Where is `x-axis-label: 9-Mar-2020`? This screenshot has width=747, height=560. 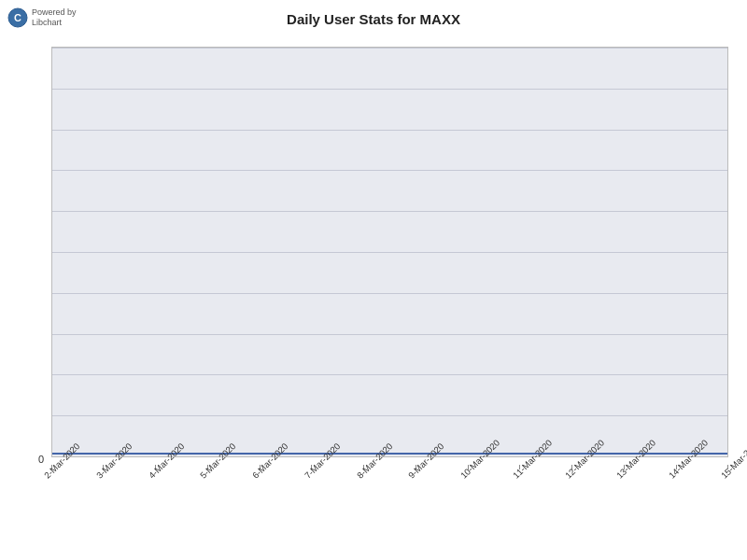 x-axis-label: 9-Mar-2020 is located at coordinates (416, 470).